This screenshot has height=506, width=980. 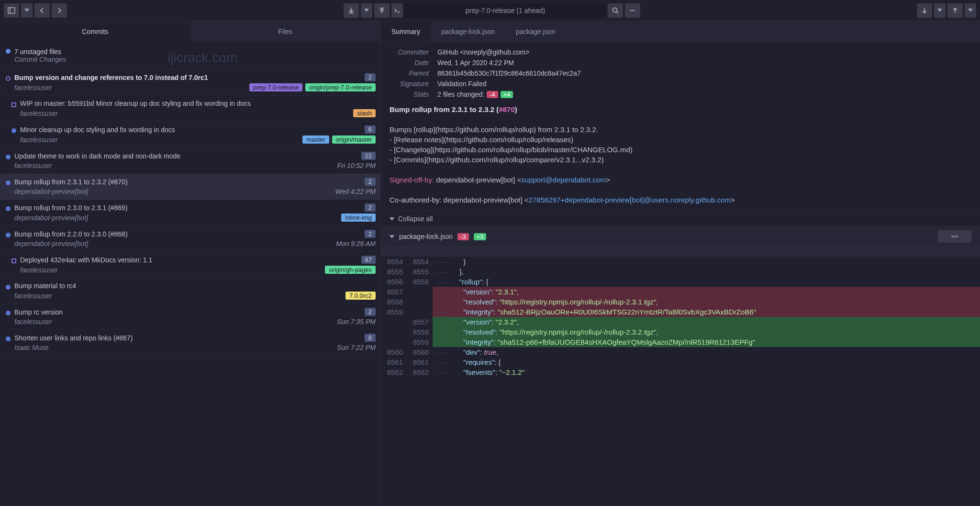 What do you see at coordinates (506, 109) in the screenshot?
I see `pr-link: #870` at bounding box center [506, 109].